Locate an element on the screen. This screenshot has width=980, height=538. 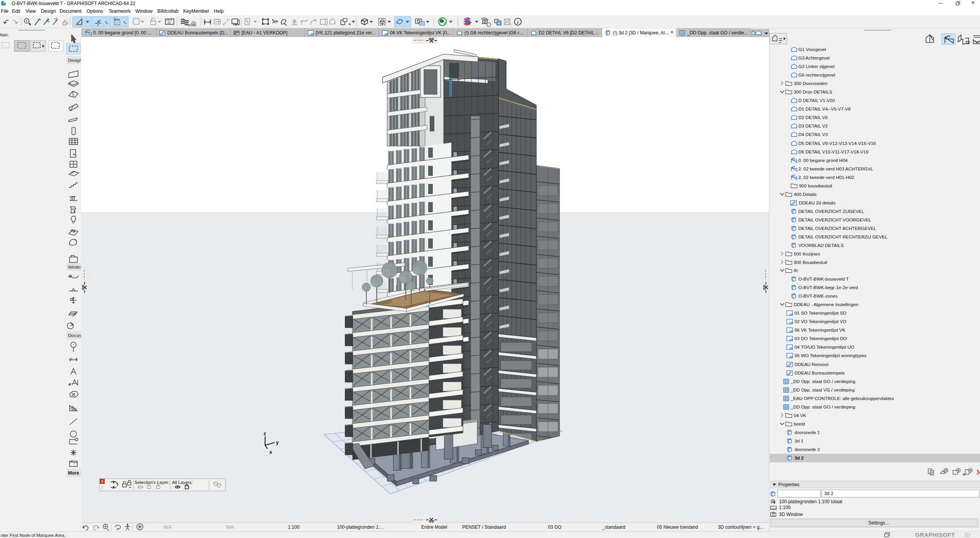
svg-text: Windo is located at coordinates (74, 267).